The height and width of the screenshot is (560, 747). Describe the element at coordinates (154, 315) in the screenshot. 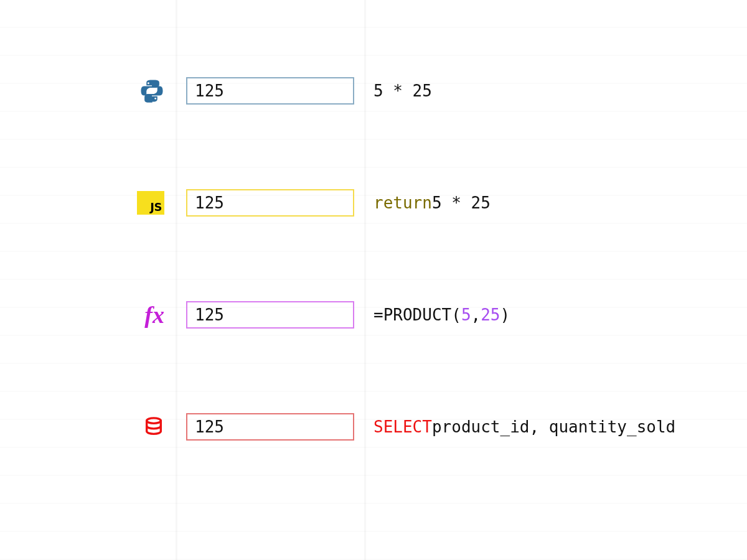

I see `formula-icon: fx` at that location.